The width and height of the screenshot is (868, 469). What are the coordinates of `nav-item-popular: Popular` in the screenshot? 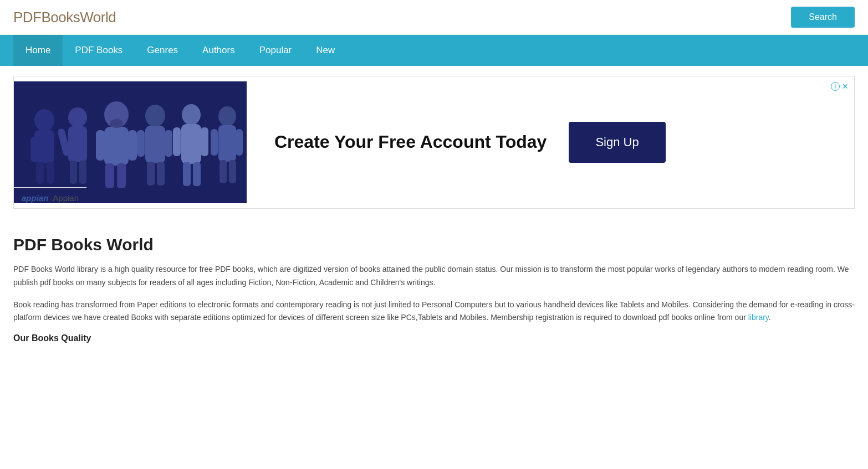 It's located at (276, 50).